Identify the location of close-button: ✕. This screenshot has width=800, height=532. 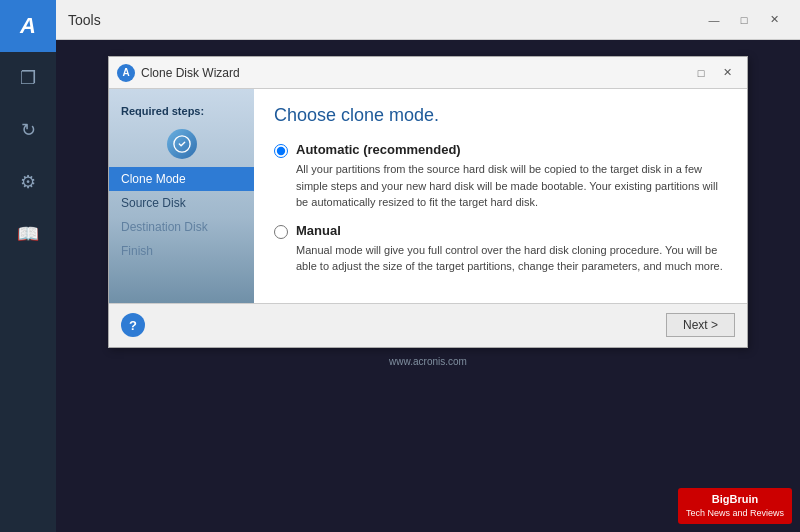
(774, 20).